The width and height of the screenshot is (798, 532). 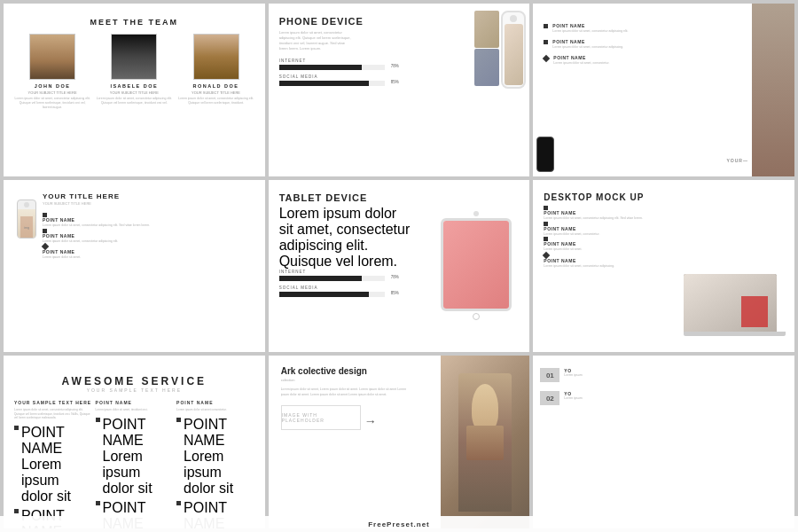 I want to click on slide-your-title: img YOUR TITLE HERE YOUR SUBJECT TITLE H…, so click(x=135, y=266).